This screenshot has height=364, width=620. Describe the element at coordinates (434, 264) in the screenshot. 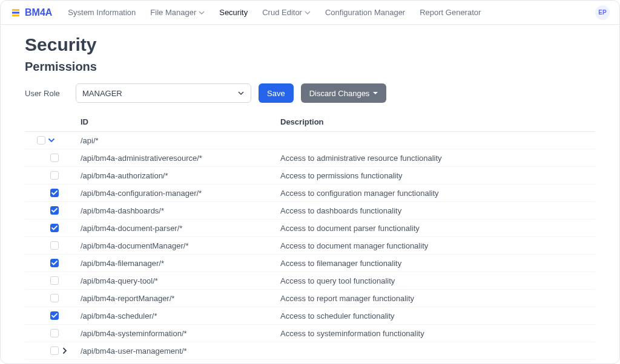

I see `permission-desc: Access to filemanager functionality` at that location.